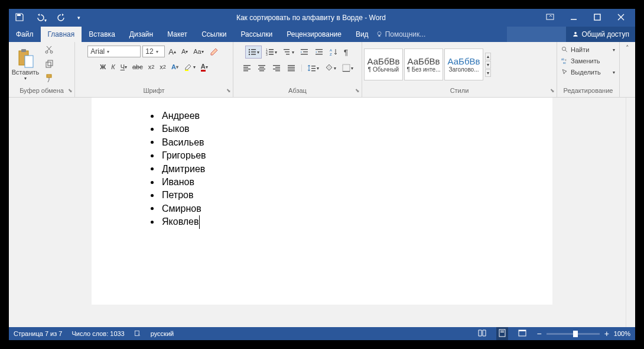  Describe the element at coordinates (19, 18) in the screenshot. I see `save-icon` at that location.